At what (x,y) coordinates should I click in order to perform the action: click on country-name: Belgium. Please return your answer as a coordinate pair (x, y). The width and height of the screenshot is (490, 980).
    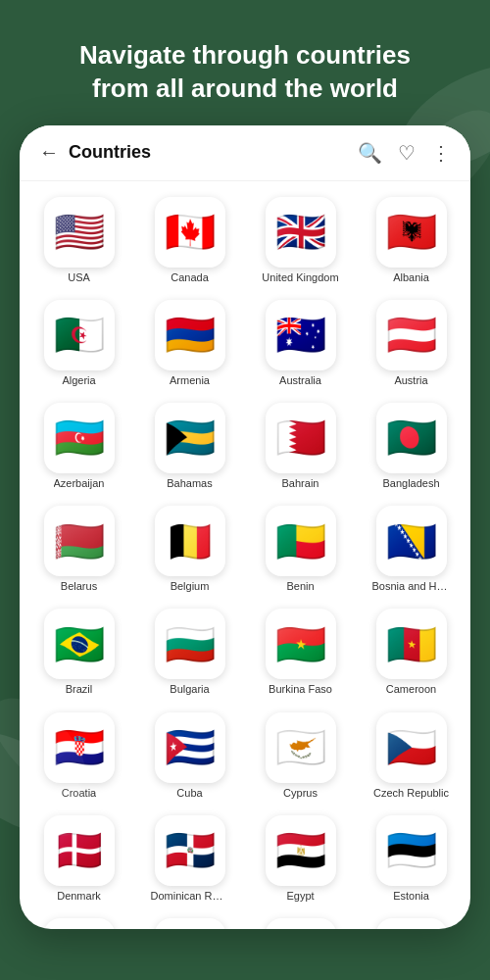
    Looking at the image, I should click on (190, 586).